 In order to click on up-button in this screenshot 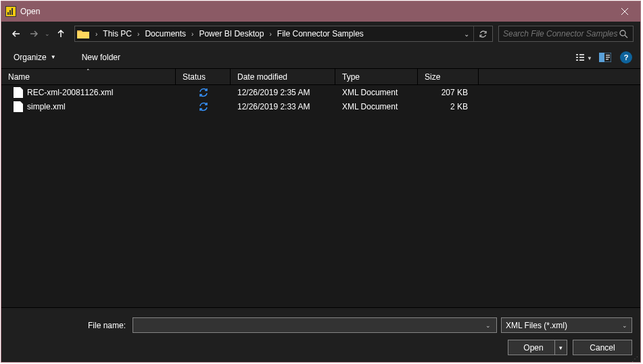, I will do `click(61, 34)`.